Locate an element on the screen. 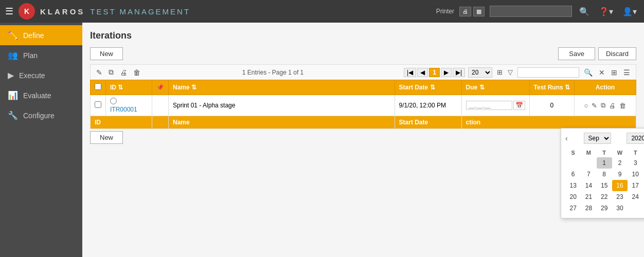 Image resolution: width=644 pixels, height=257 pixels. next-page-btn: ▶ is located at coordinates (446, 72).